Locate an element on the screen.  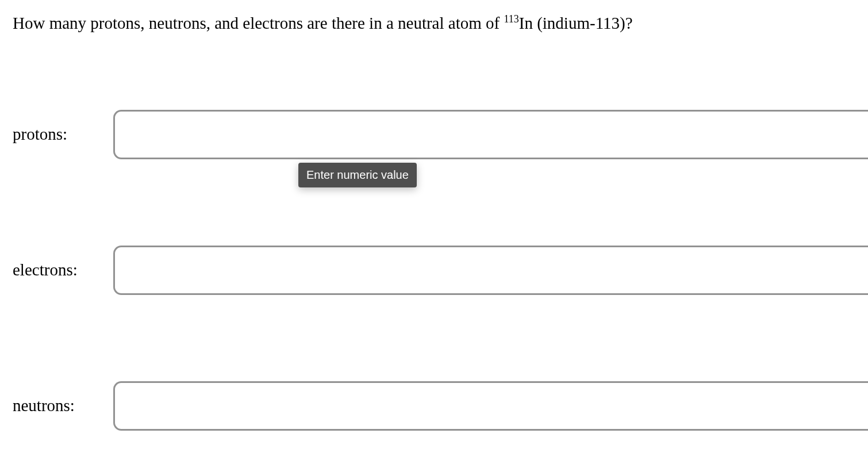
electrons-row: electrons: is located at coordinates (440, 270).